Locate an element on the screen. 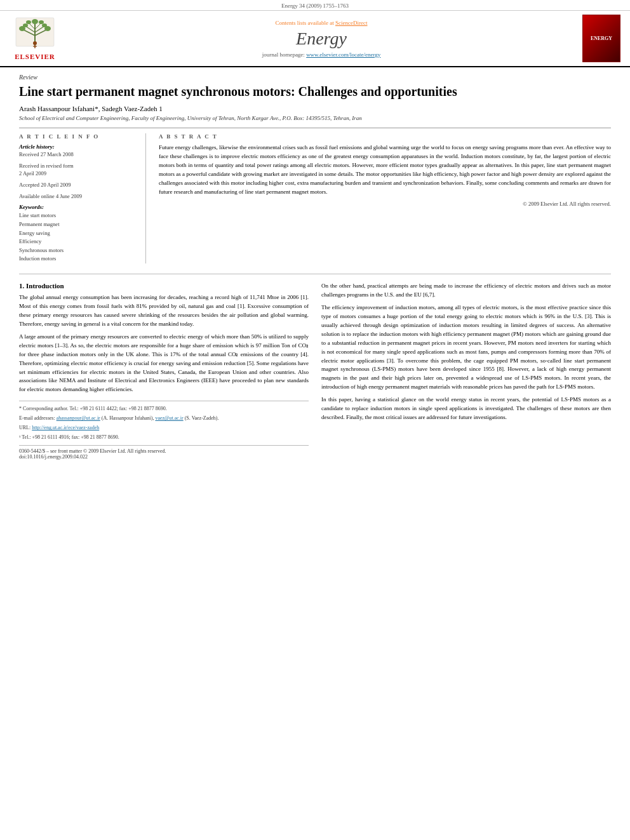  right-para3: In this paper, having a statistical glan… is located at coordinates (466, 409).